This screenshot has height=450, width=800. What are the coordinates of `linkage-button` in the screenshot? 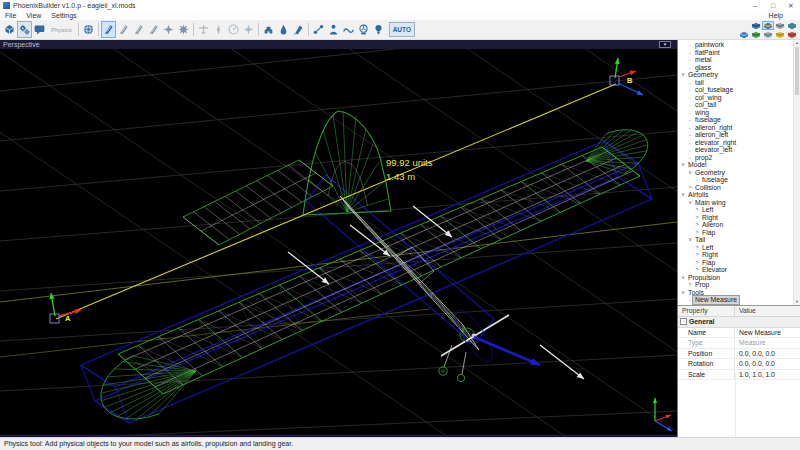 It's located at (318, 30).